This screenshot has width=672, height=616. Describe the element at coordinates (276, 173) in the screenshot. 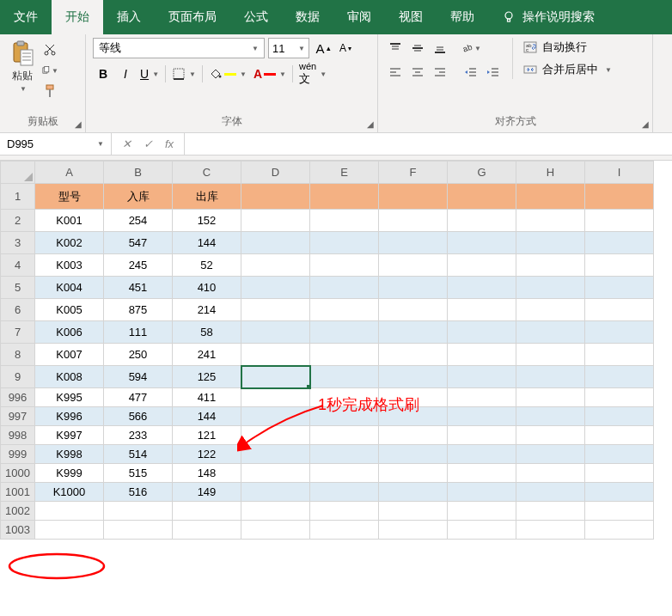

I see `col-header-D: D` at that location.